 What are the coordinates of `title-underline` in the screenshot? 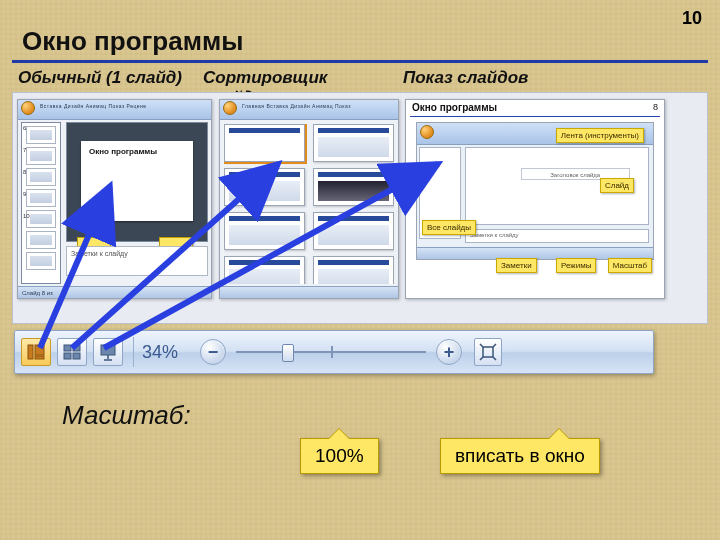 It's located at (360, 62).